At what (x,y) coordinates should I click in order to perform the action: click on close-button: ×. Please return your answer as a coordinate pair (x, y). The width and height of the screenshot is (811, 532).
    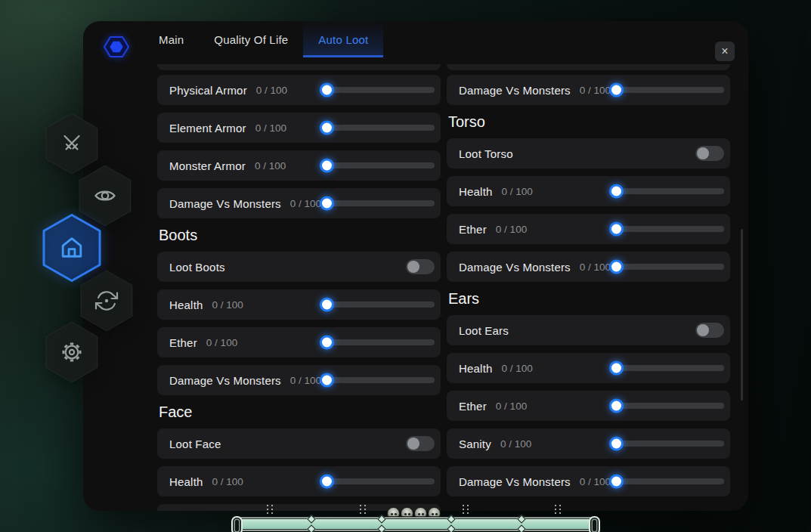
    Looking at the image, I should click on (725, 51).